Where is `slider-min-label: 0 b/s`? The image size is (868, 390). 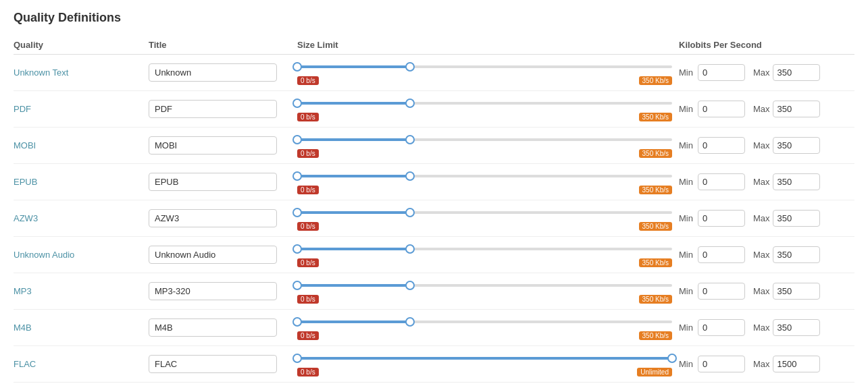
slider-min-label: 0 b/s is located at coordinates (308, 81).